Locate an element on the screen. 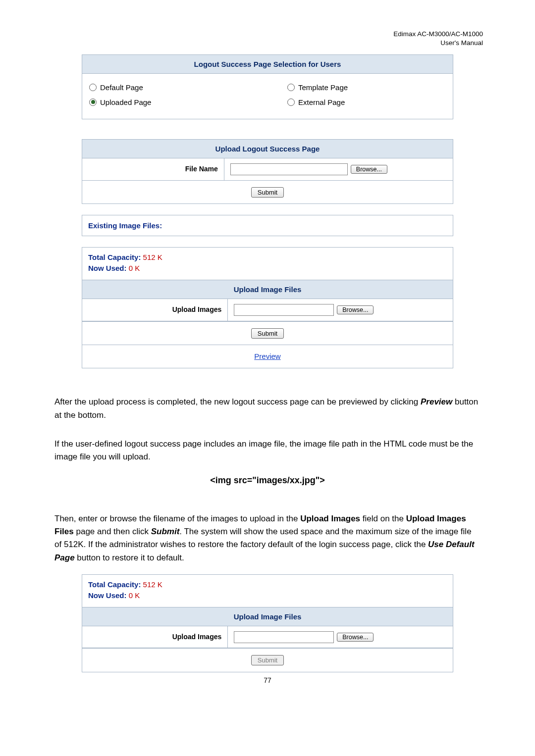 This screenshot has width=535, height=756. file-name-input is located at coordinates (289, 169).